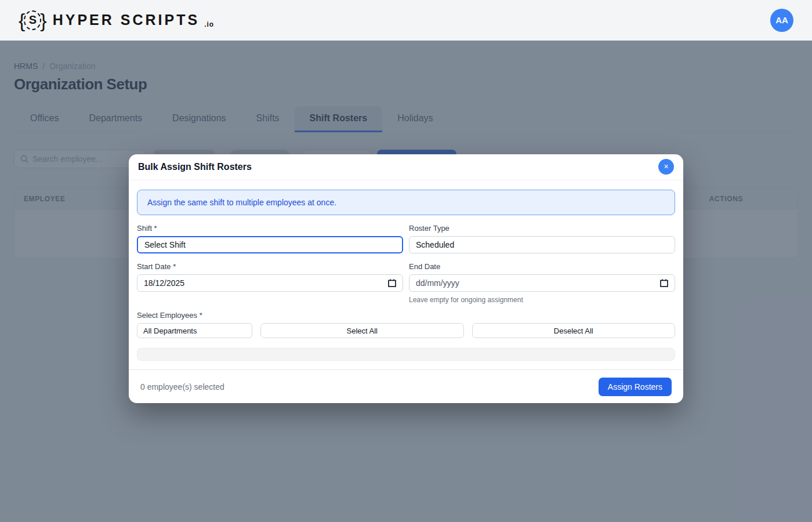  I want to click on logo-mark-icon: { S }, so click(32, 20).